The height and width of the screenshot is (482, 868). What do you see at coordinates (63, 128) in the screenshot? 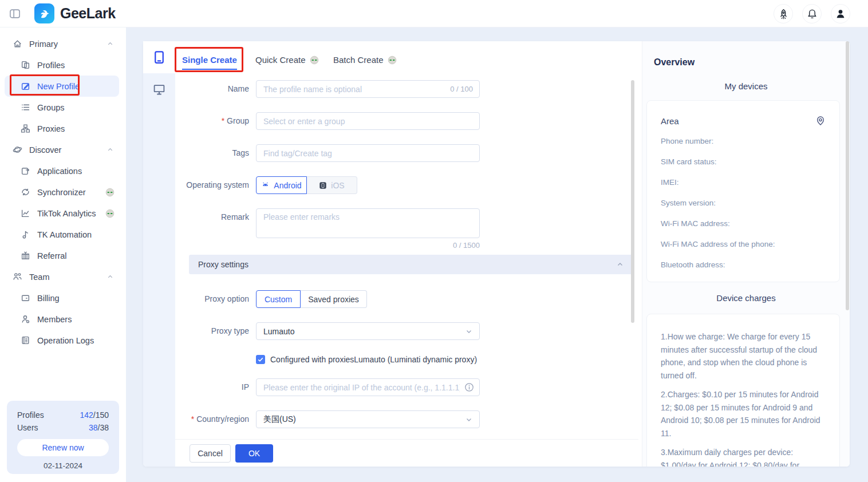
I see `sidebar-item-proxies: Proxies` at bounding box center [63, 128].